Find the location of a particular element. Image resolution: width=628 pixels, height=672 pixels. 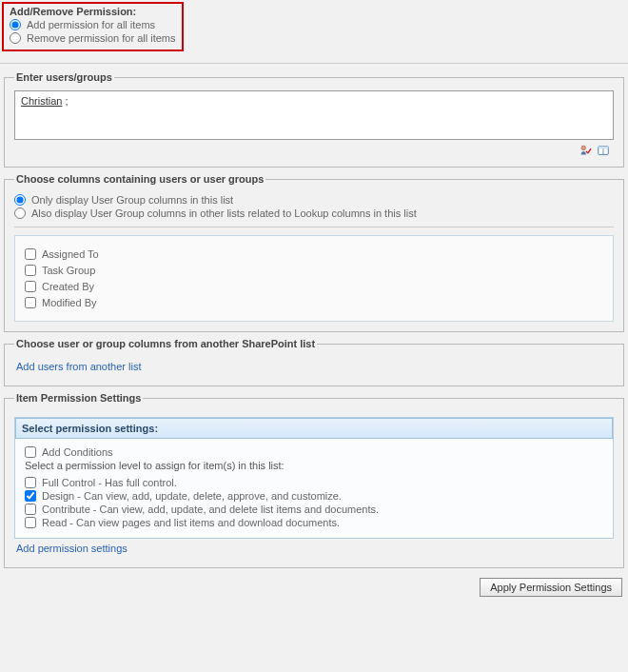

permission-prompt: Select a permission level to assign for … is located at coordinates (314, 465).